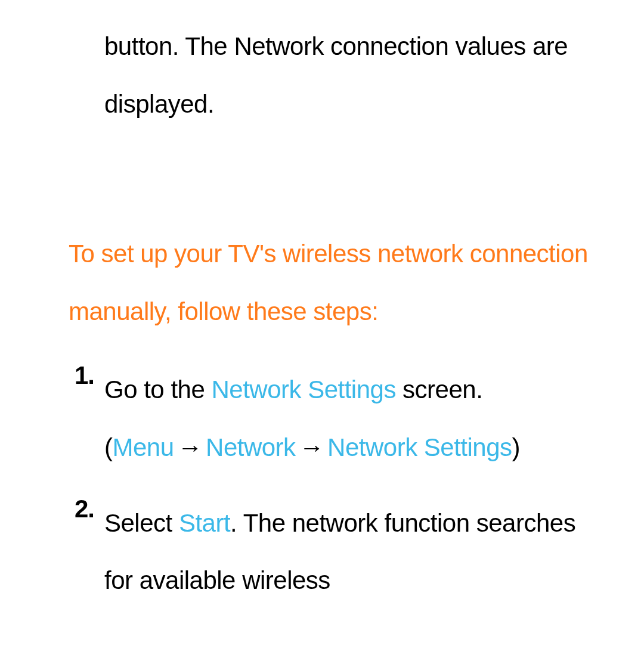  Describe the element at coordinates (339, 75) in the screenshot. I see `top-paragraph: button. The Network connection values ar…` at that location.